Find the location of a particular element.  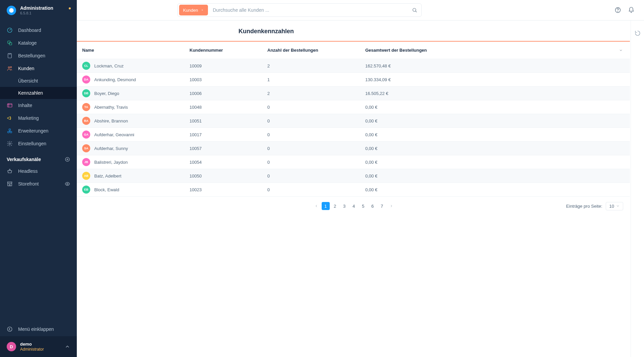

channel-label: Storefront is located at coordinates (28, 184).